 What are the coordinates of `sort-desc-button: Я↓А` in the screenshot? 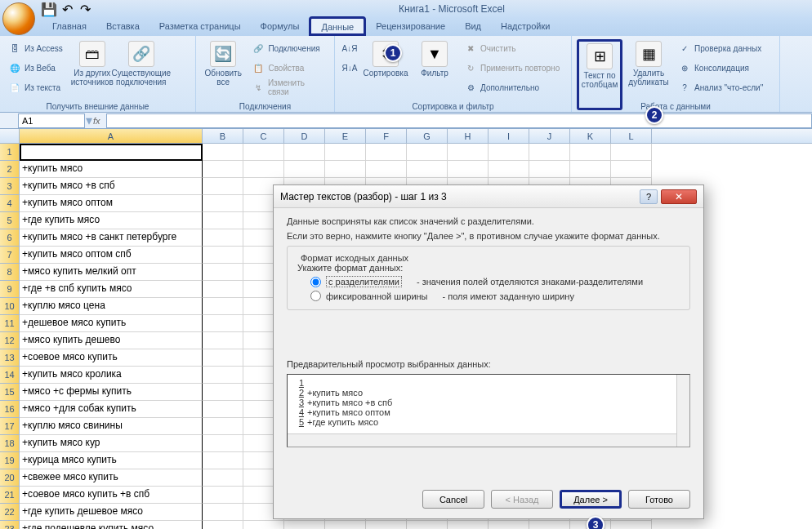 It's located at (350, 68).